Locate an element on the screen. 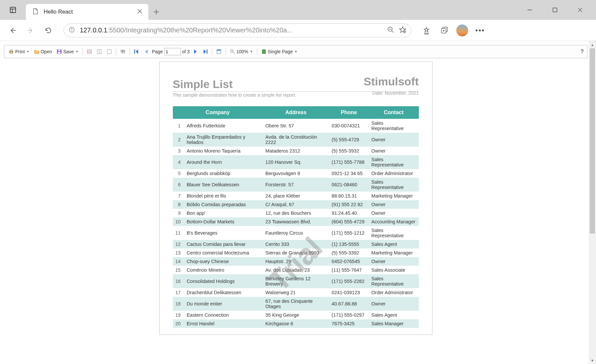  site-info-icon is located at coordinates (72, 30).